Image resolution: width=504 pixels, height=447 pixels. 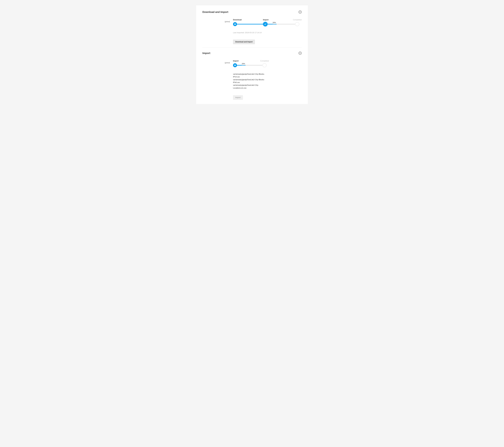 What do you see at coordinates (250, 24) in the screenshot?
I see `progress-line` at bounding box center [250, 24].